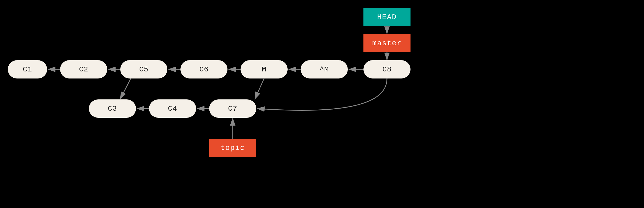  What do you see at coordinates (324, 69) in the screenshot?
I see `node-caret-m: ^M` at bounding box center [324, 69].